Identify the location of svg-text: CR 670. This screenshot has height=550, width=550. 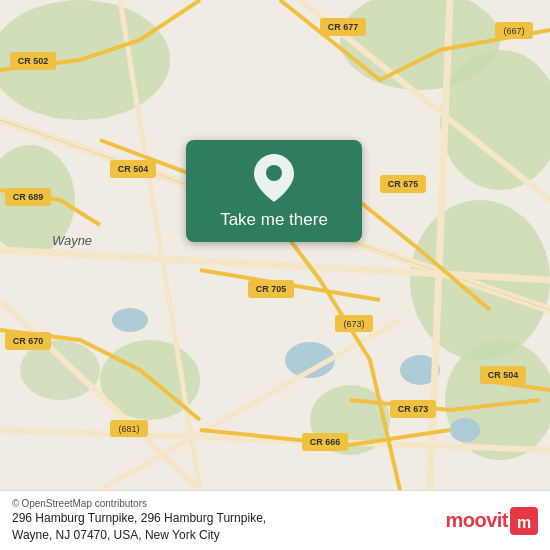
(28, 341).